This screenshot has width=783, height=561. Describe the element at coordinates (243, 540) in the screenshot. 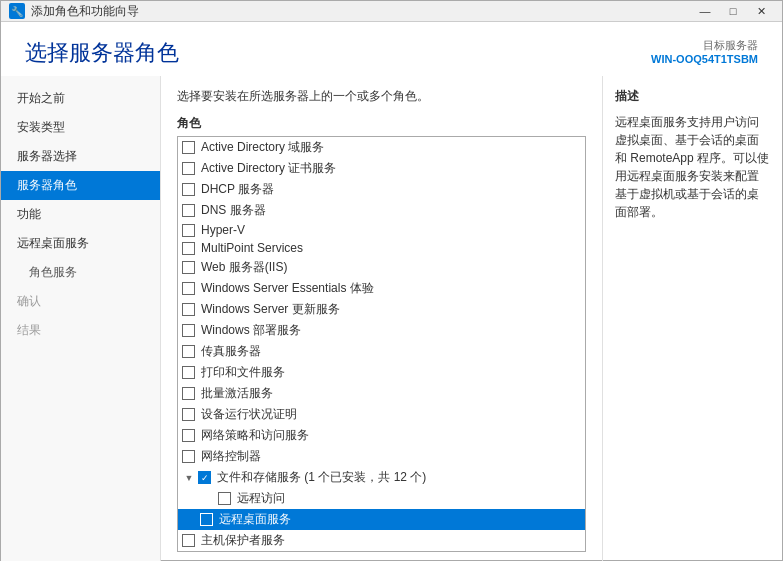

I see `role-label-host-guardian: 主机保护者服务` at that location.